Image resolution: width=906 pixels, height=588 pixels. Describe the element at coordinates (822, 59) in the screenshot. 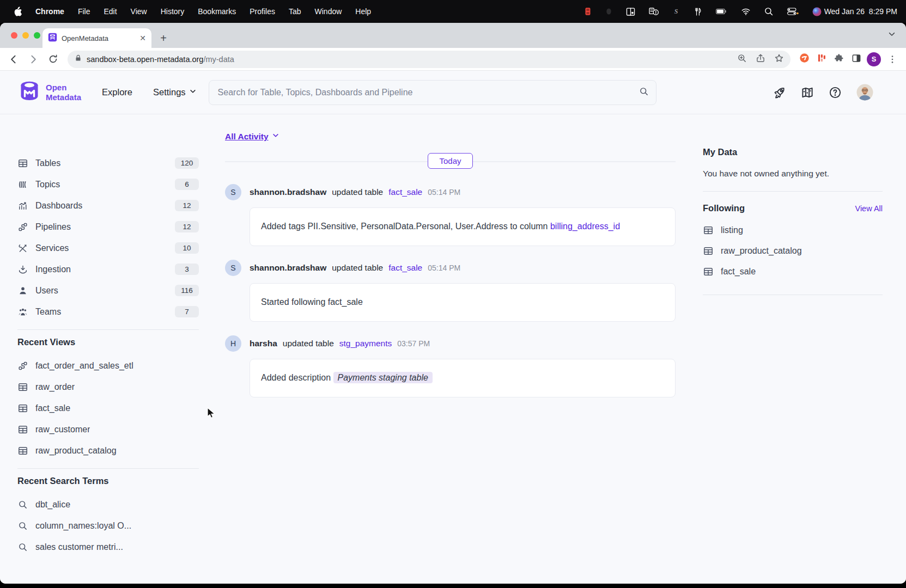

I see `extension-bars-icon` at that location.